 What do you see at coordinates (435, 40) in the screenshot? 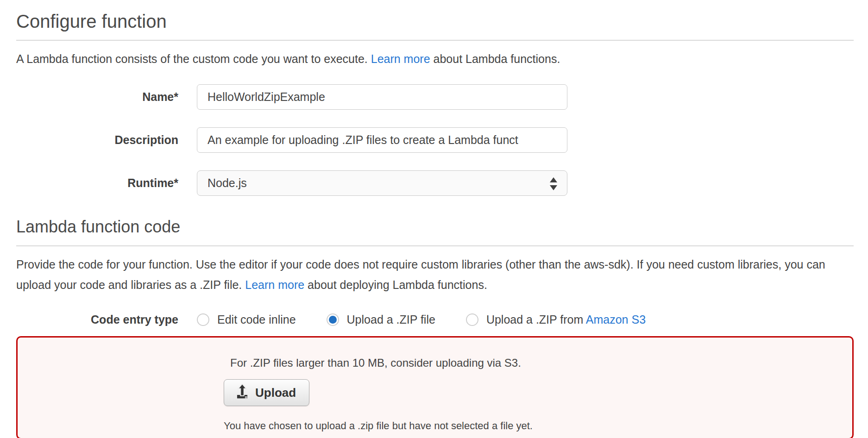
I see `title-divider` at bounding box center [435, 40].